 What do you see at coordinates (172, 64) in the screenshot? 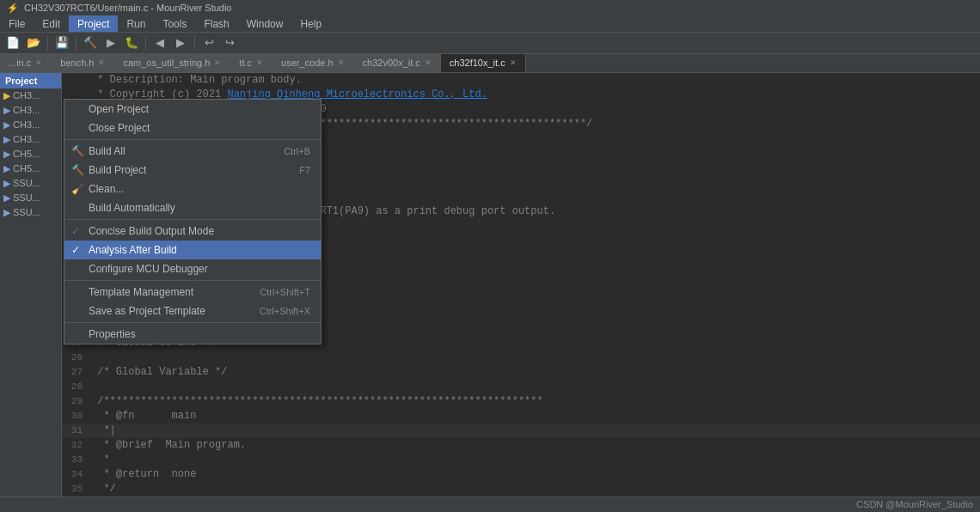
I see `tab-cam-os-util-string-h: cam_os_util_string.h ✕` at bounding box center [172, 64].